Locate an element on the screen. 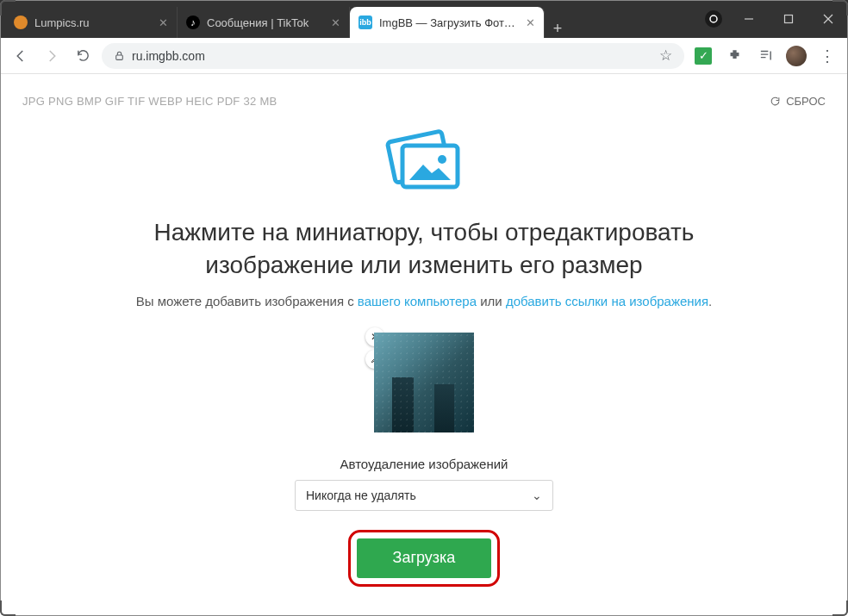  heading-line: изображение или изменить его размер is located at coordinates (424, 265).